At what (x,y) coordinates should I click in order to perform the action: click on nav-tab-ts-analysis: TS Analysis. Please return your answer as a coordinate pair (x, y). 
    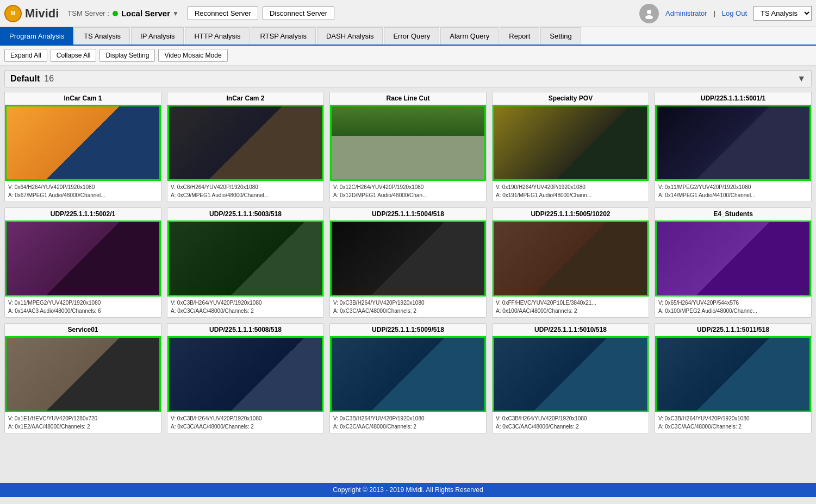
    Looking at the image, I should click on (102, 36).